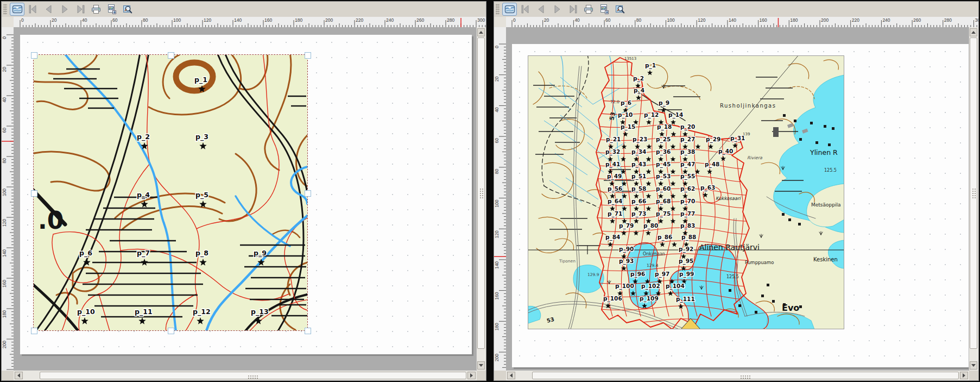  I want to click on sample-point-label: p_34, so click(638, 152).